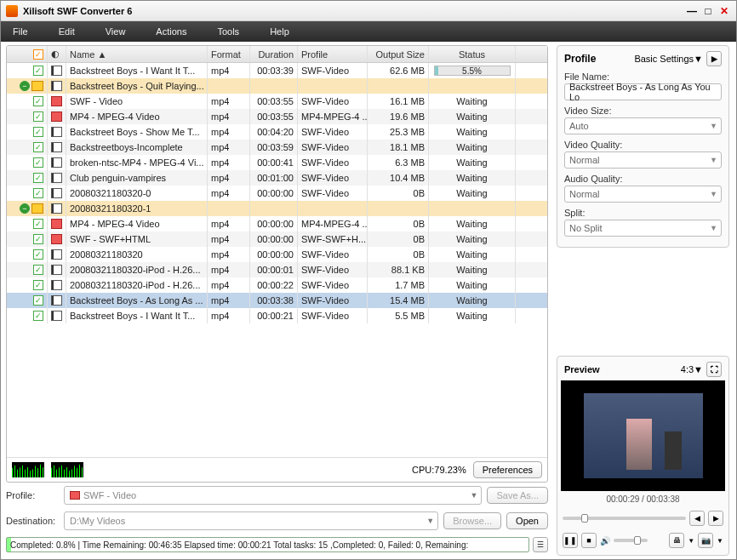 This screenshot has width=737, height=560. Describe the element at coordinates (279, 31) in the screenshot. I see `menu-help: Help` at that location.